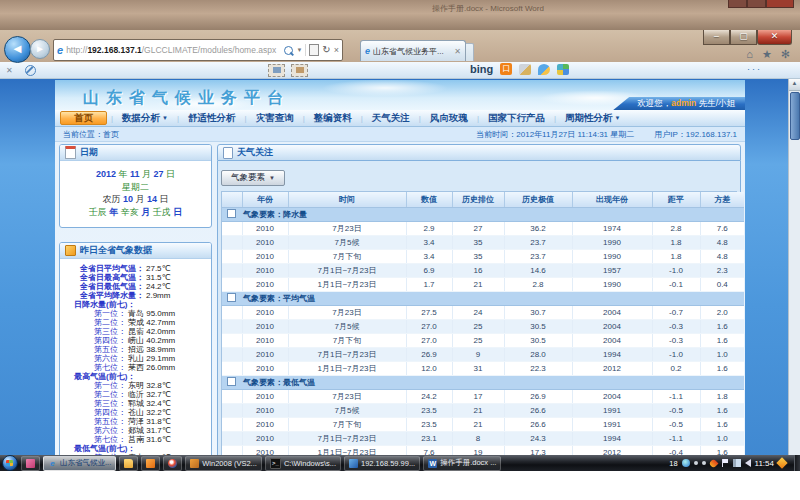 This screenshot has width=800, height=500. What do you see at coordinates (462, 464) in the screenshot?
I see `taskbar-button-word: W操作手册.docx ...` at bounding box center [462, 464].